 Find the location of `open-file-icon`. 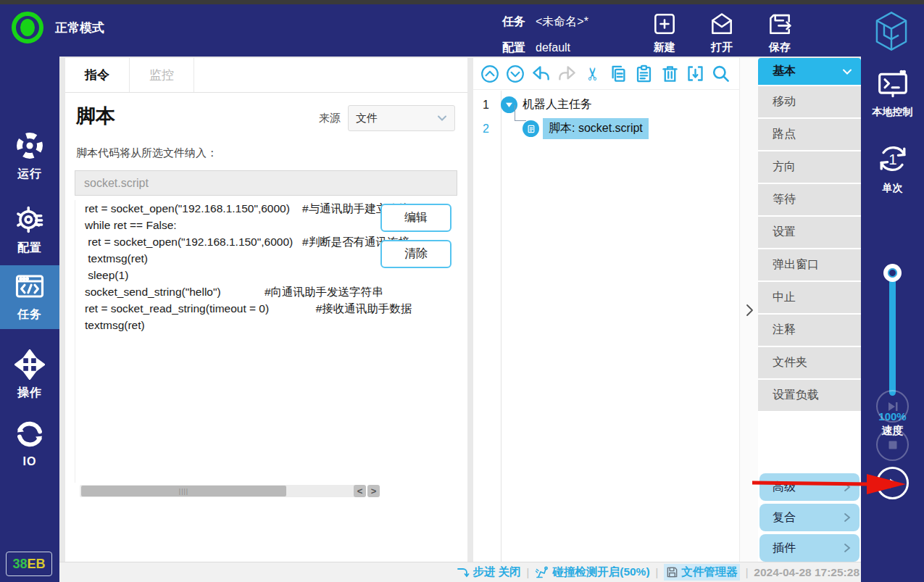

open-file-icon is located at coordinates (722, 24).